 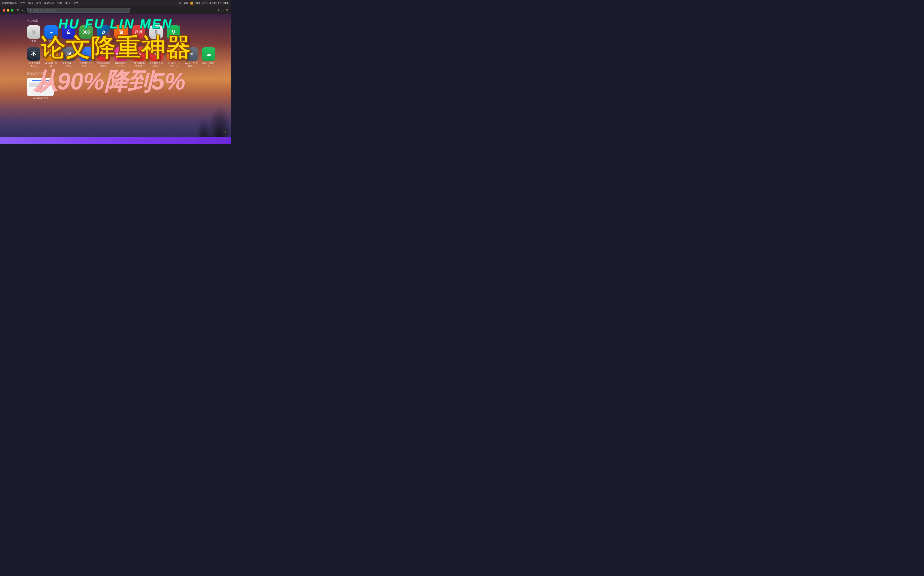 What do you see at coordinates (69, 57) in the screenshot?
I see `app-item-service: 服 服务协议_小狗AI...` at bounding box center [69, 57].